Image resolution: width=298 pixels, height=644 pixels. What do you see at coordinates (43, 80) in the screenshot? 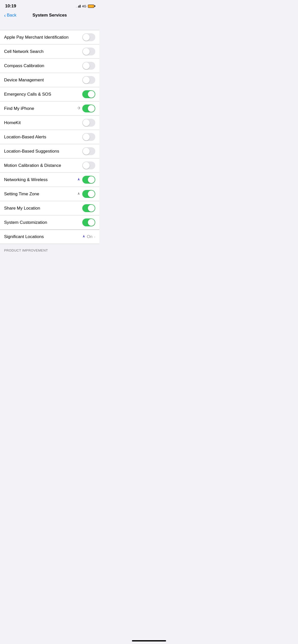
I see `row-label-device-mgmt: Device Management` at bounding box center [43, 80].